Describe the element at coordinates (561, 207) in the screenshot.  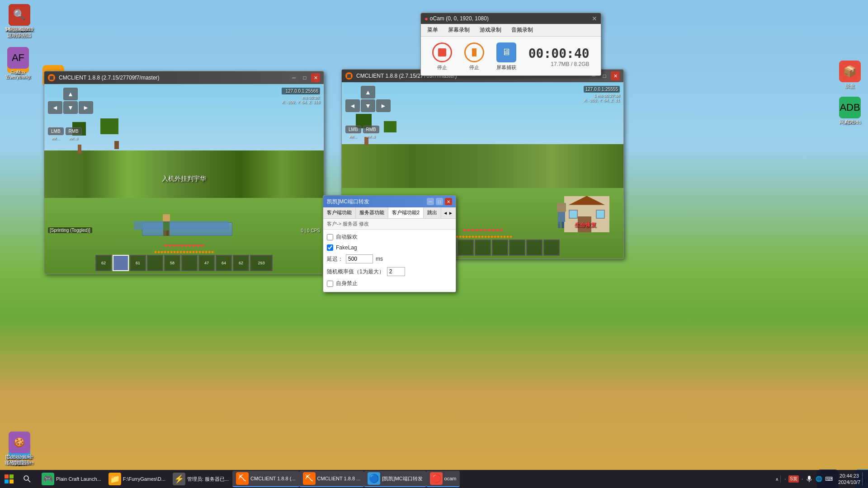
I see `mc2-entity-head` at that location.